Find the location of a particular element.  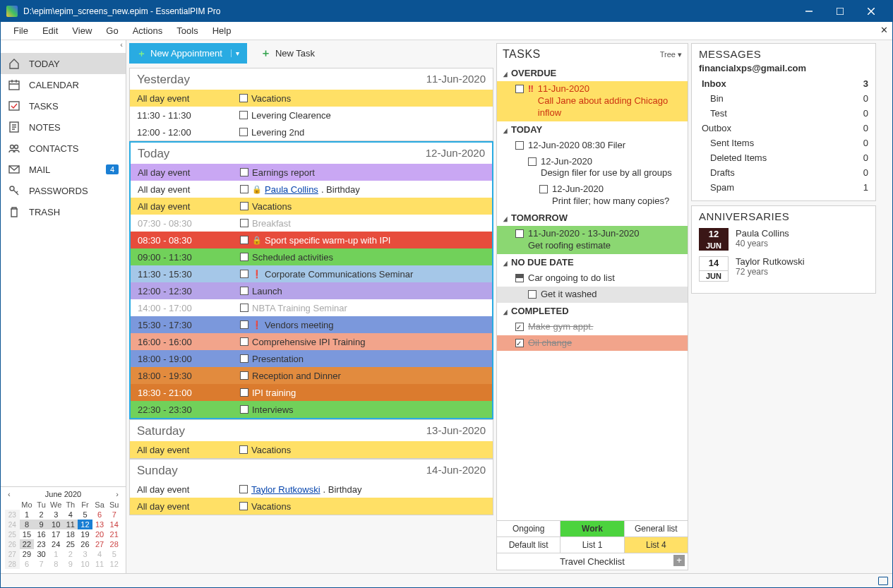

menu-edit: Edit is located at coordinates (50, 31).